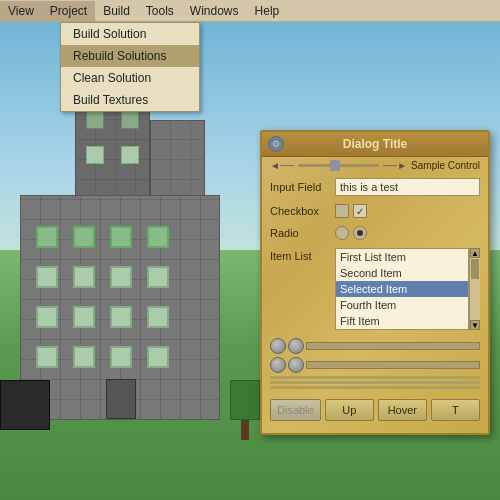  Describe the element at coordinates (130, 67) in the screenshot. I see `project-dropdown-menu: Build Solution Rebuild Solutions Clean S…` at that location.